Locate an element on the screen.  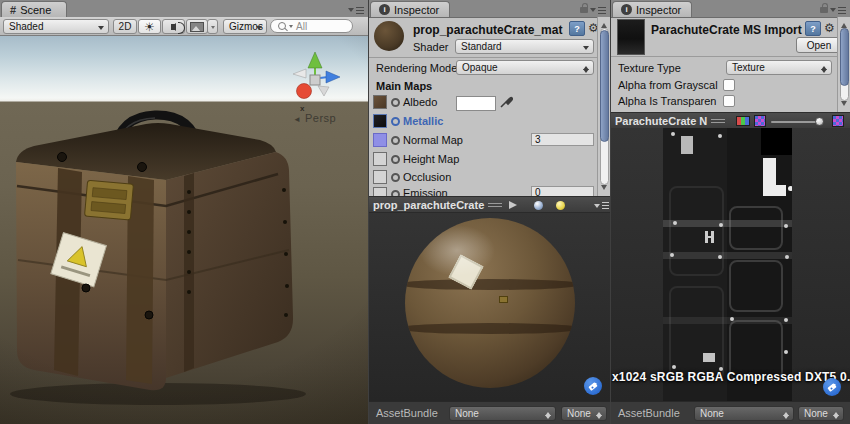
scene-tab-label: Scene is located at coordinates (36, 10).